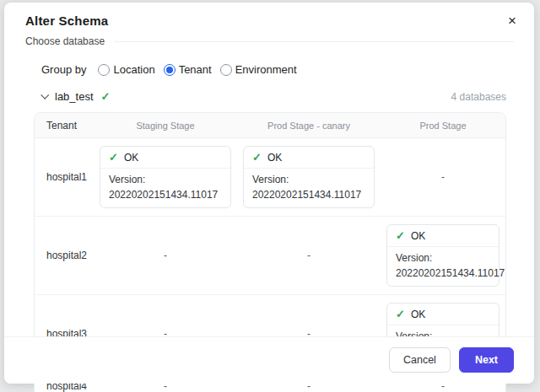 The height and width of the screenshot is (392, 540). I want to click on dialog-header: Alter Schema × Choose database, so click(269, 25).